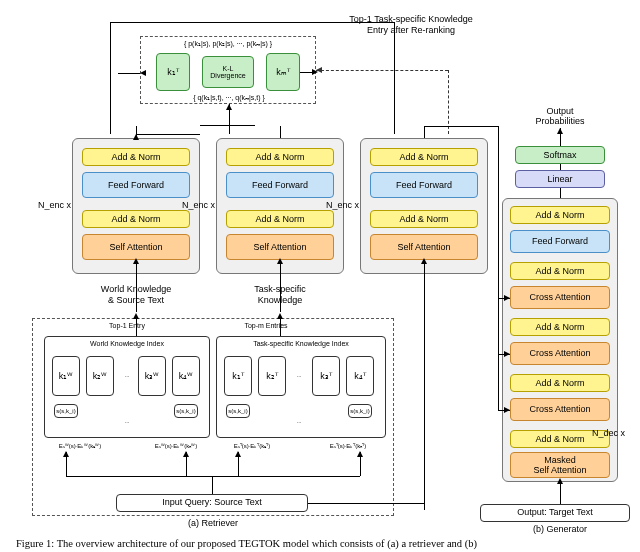 This screenshot has width=640, height=552. I want to click on enc2-addnorm-bot: Add & Norm, so click(280, 219).